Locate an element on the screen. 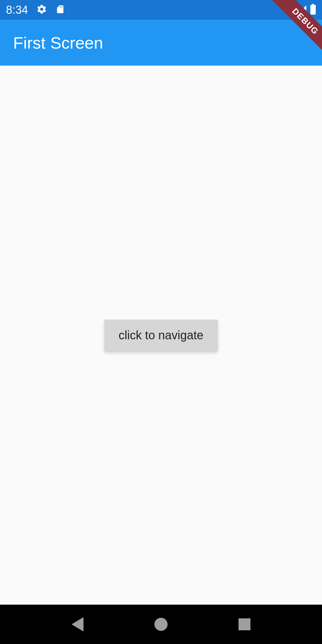 Image resolution: width=322 pixels, height=644 pixels. home-button is located at coordinates (161, 624).